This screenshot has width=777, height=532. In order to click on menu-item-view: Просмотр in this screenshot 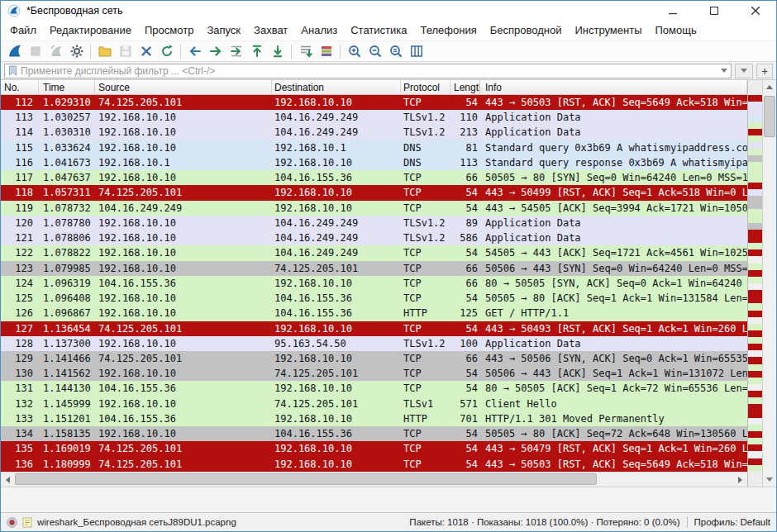, I will do `click(169, 31)`.